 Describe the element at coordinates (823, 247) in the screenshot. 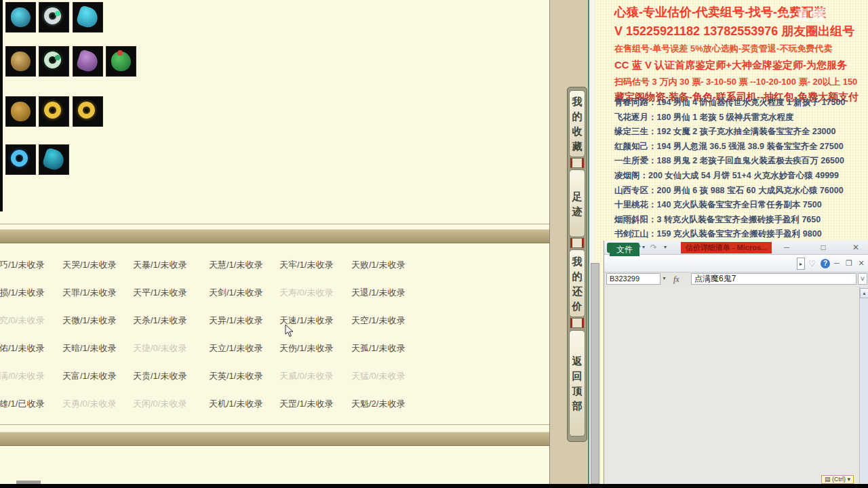

I see `maximize-button: □` at that location.